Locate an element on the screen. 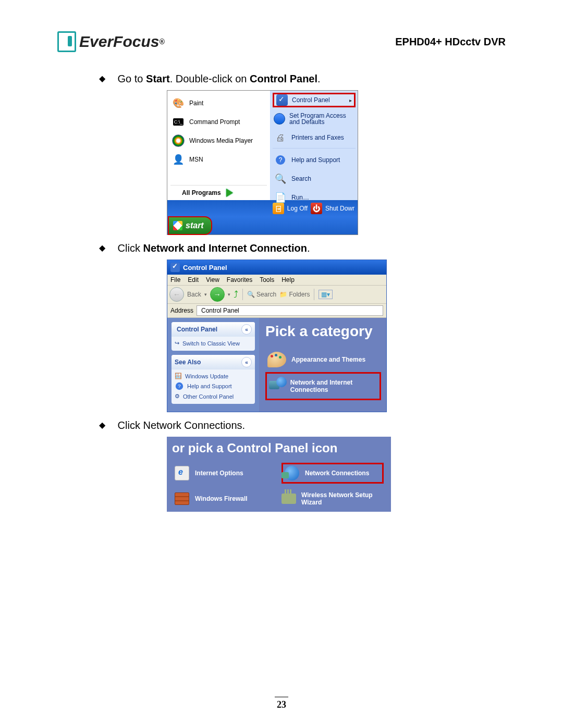  windows-flag-icon is located at coordinates (178, 226).